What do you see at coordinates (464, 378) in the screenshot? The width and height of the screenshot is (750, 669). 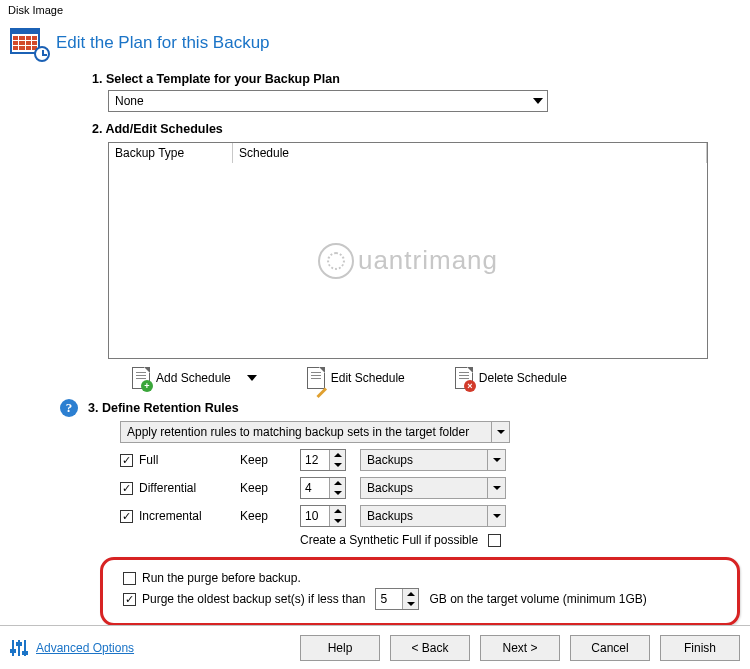 I see `document-delete-icon: ×` at bounding box center [464, 378].